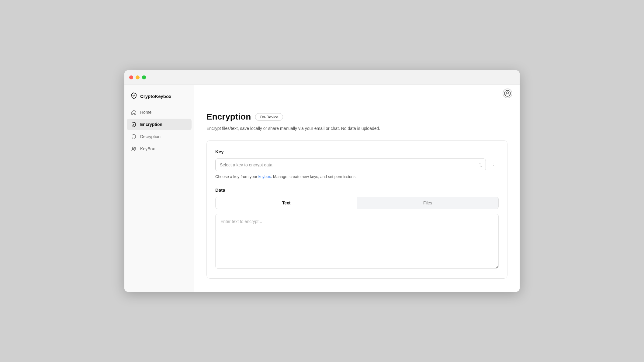  I want to click on key-hint-prefix: Choose a key from your, so click(237, 176).